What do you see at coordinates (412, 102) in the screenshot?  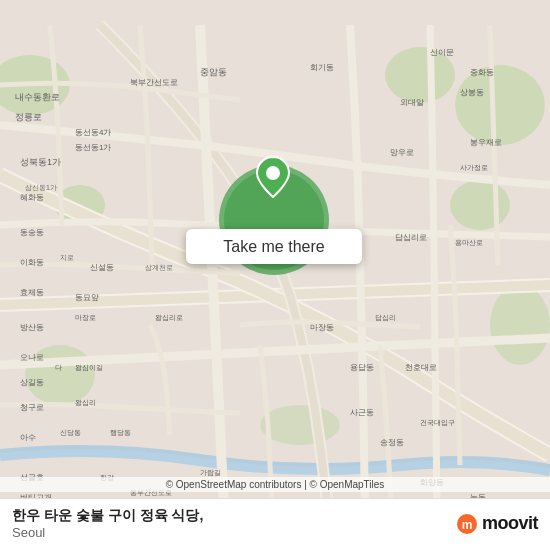 I see `svg-text: 외대알` at bounding box center [412, 102].